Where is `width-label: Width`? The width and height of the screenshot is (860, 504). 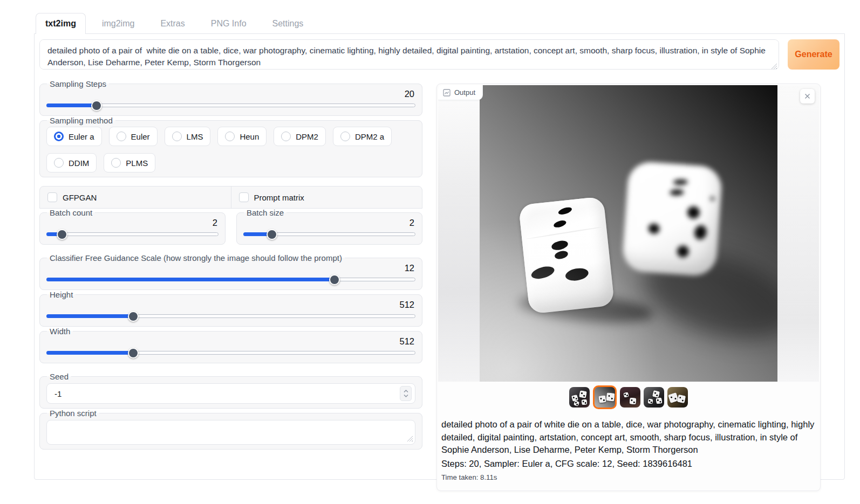 width-label: Width is located at coordinates (60, 331).